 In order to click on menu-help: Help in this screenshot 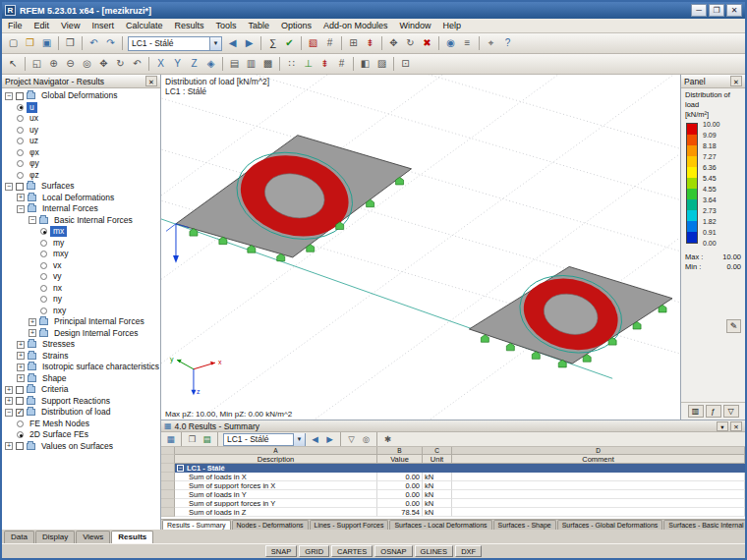, I will do `click(452, 26)`.